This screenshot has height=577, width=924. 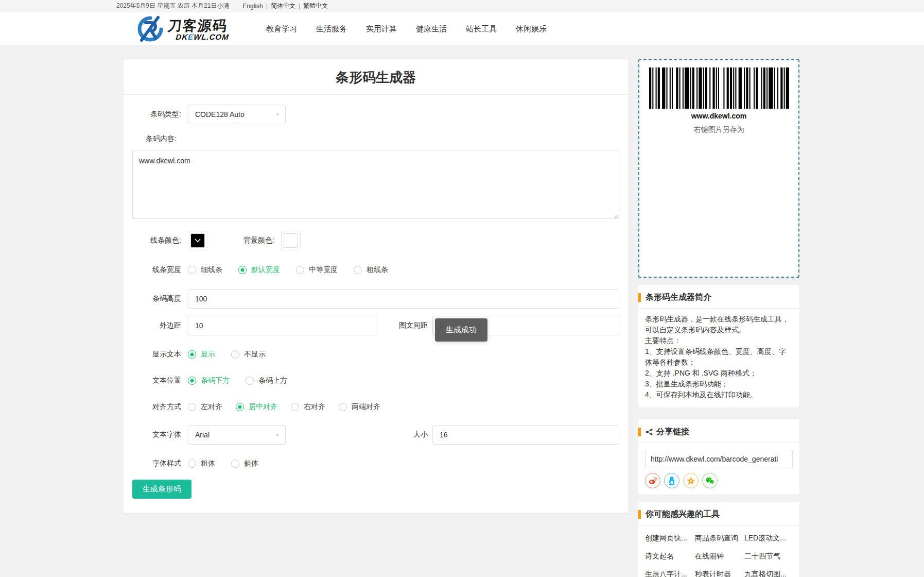 What do you see at coordinates (212, 270) in the screenshot?
I see `radio-label: 细线条` at bounding box center [212, 270].